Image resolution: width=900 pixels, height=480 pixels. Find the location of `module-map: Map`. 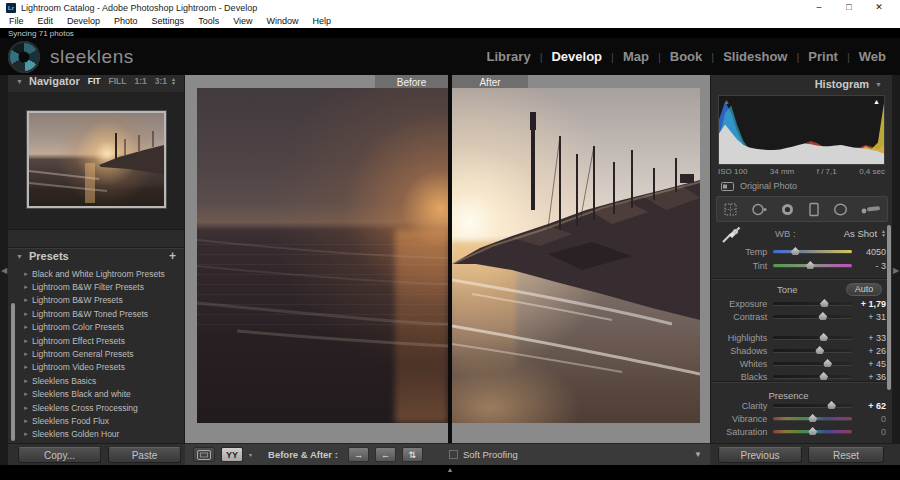

module-map: Map is located at coordinates (636, 56).